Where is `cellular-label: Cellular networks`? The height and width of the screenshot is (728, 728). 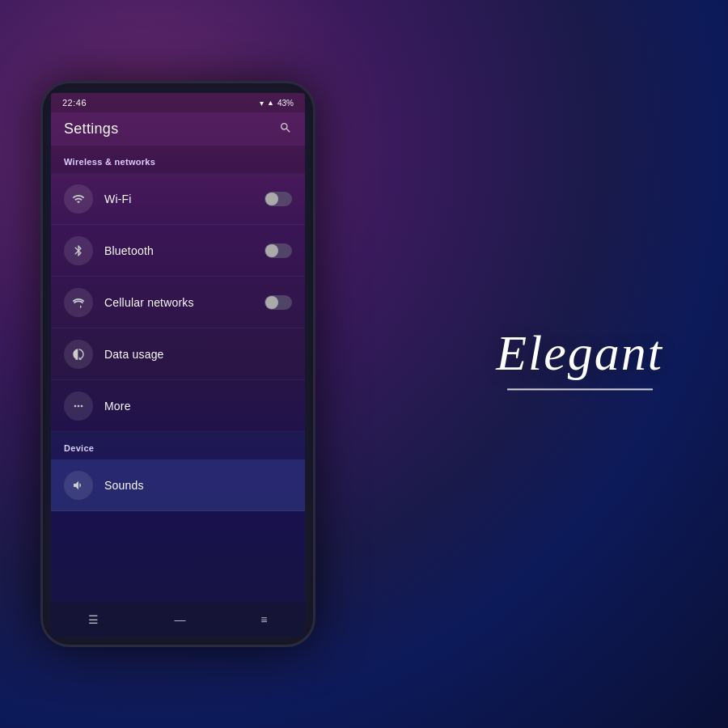
cellular-label: Cellular networks is located at coordinates (184, 303).